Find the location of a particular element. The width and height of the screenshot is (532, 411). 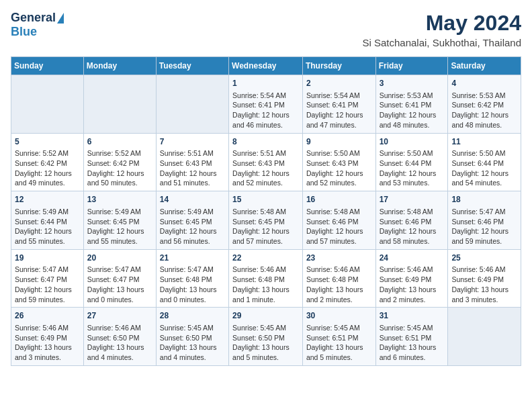

calendar-cell: 30Sunrise: 5:45 AMSunset: 6:51 PMDayligh… is located at coordinates (339, 337).